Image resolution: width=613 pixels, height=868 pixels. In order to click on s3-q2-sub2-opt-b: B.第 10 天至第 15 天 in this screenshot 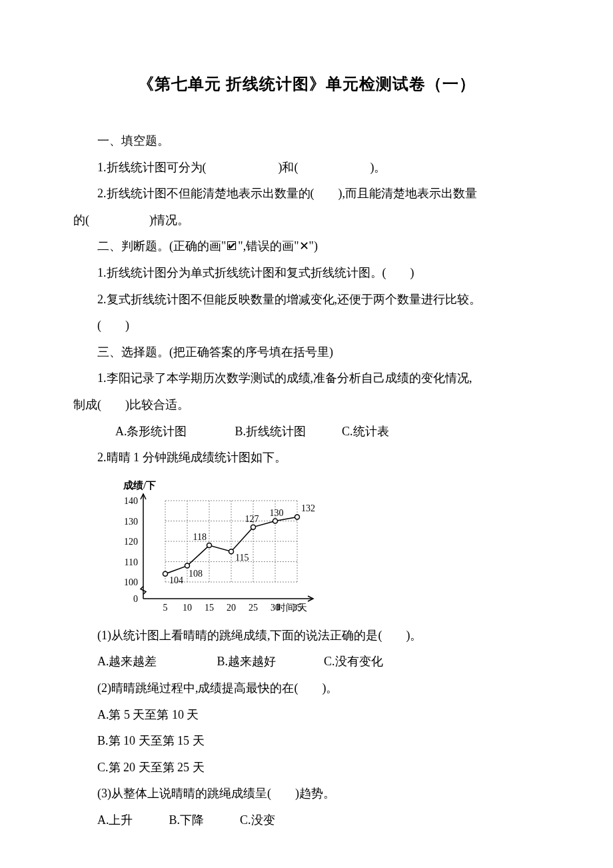, I will do `click(306, 741)`.